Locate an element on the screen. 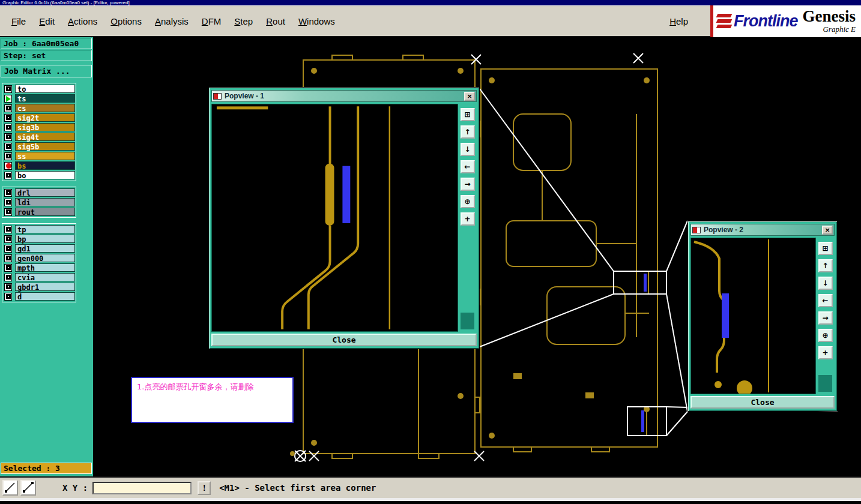  layer-label: gbdr1 is located at coordinates (45, 287).